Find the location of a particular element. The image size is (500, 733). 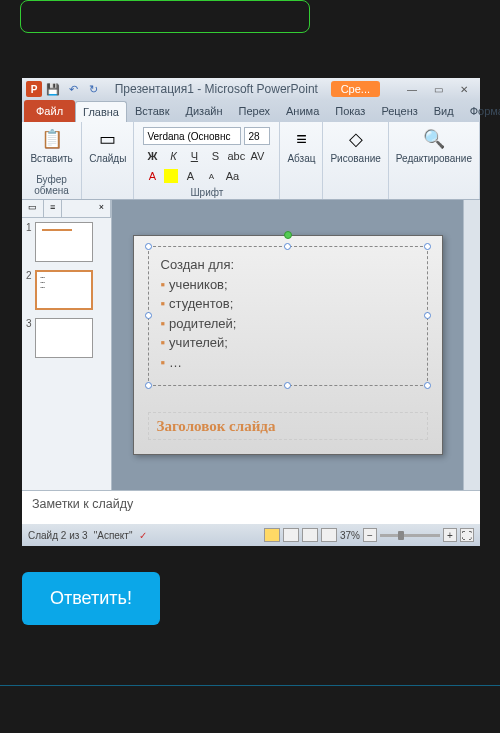

ribbon-group-font: Verdana (Основнс 28 Ж К Ч S abc AV A A A… is located at coordinates (207, 160).